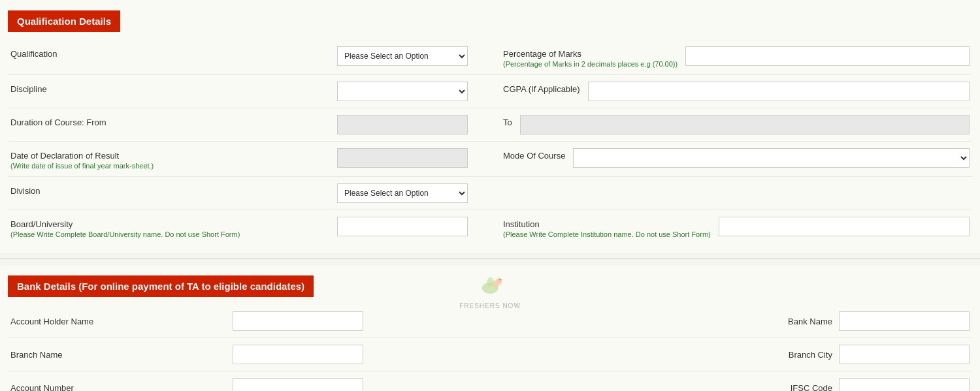 The width and height of the screenshot is (980, 391). Describe the element at coordinates (402, 193) in the screenshot. I see `division-select: Please Select an Option` at that location.